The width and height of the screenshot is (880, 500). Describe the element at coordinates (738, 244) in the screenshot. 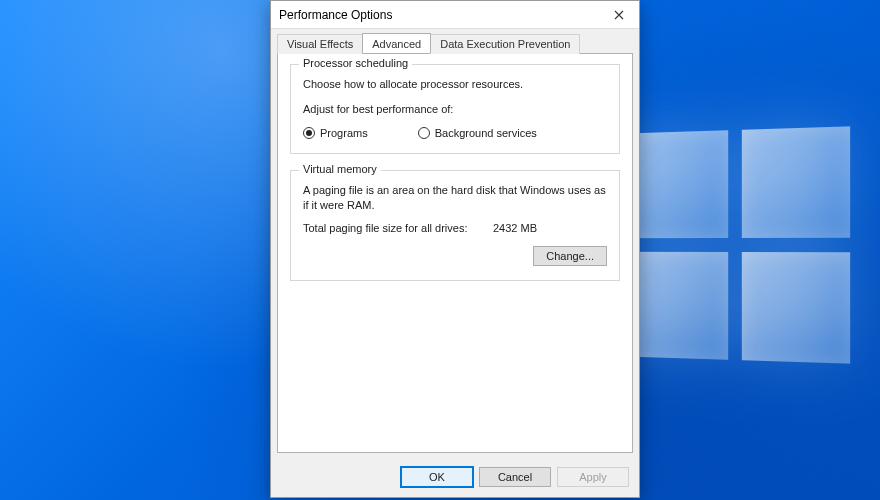

I see `windows-logo-icon` at that location.